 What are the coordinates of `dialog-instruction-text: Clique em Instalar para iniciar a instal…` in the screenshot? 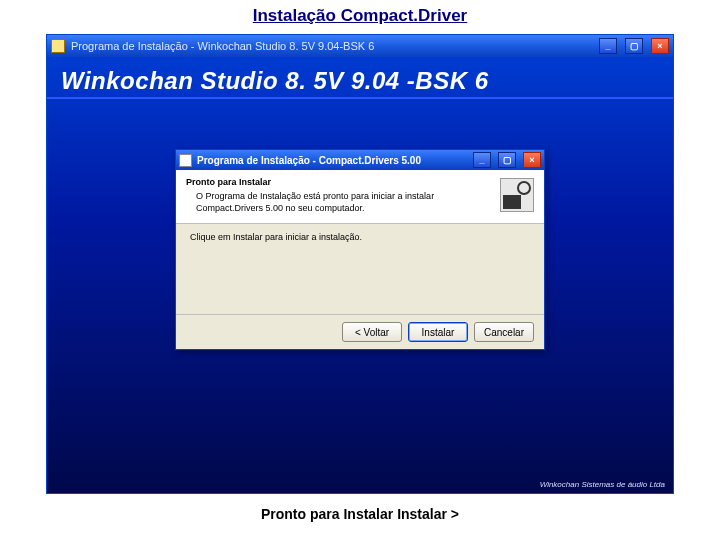 It's located at (360, 237).